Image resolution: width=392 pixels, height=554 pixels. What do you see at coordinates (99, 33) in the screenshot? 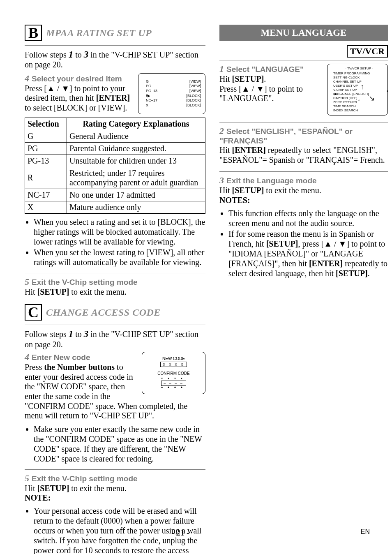
I see `section-b-title: MPAA RATING SET UP` at bounding box center [99, 33].